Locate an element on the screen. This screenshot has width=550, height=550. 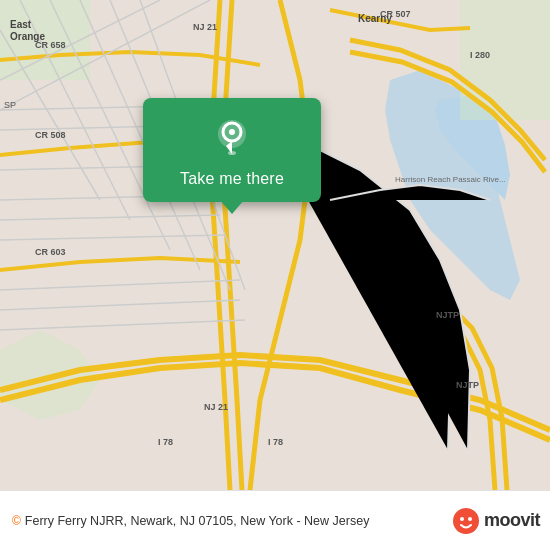
moovit-logo: moovit is located at coordinates (496, 521).